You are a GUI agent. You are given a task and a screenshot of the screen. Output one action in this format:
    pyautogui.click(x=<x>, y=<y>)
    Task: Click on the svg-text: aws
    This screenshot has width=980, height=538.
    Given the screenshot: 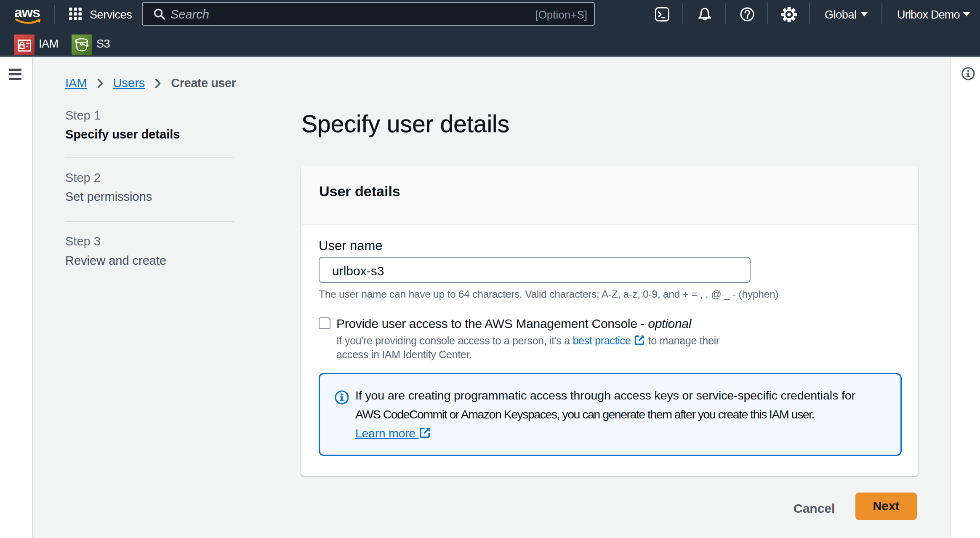 What is the action you would take?
    pyautogui.click(x=27, y=13)
    